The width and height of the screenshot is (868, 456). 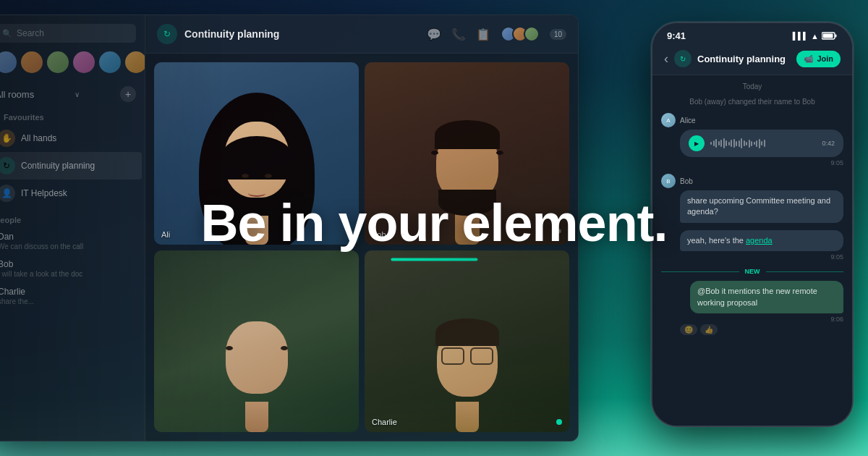 I want to click on sender-avatar: A, so click(x=668, y=120).